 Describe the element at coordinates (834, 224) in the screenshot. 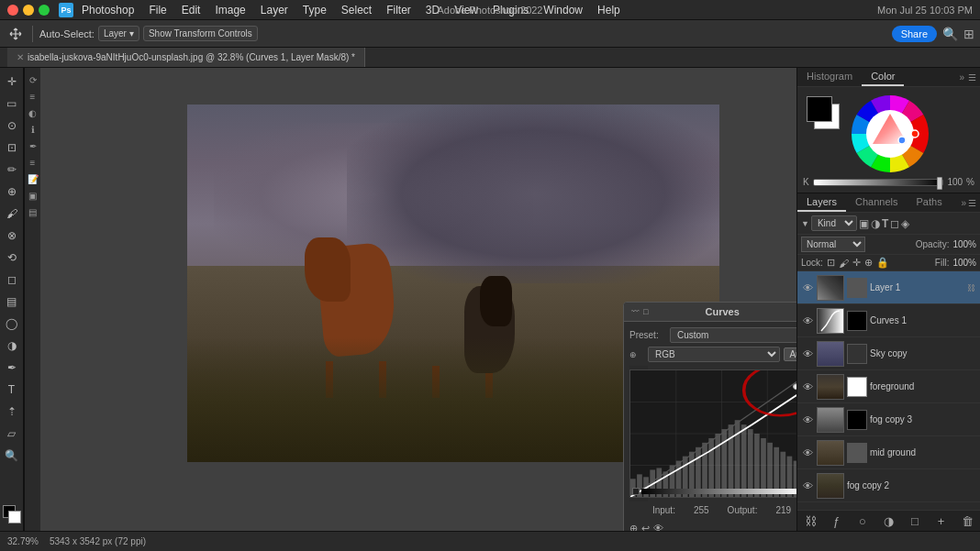

I see `kind-filter: Kind` at that location.